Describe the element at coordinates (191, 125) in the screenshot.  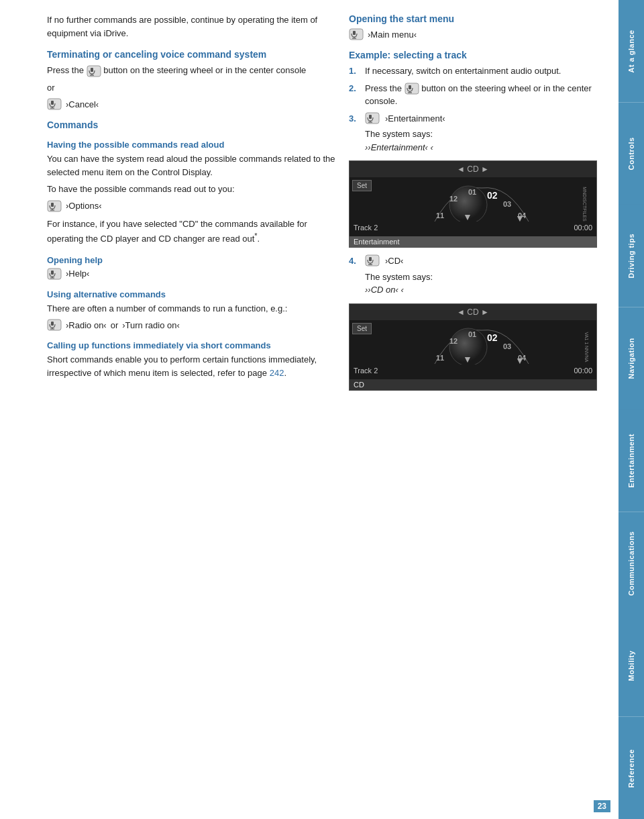
I see `commands-heading: Commands` at that location.